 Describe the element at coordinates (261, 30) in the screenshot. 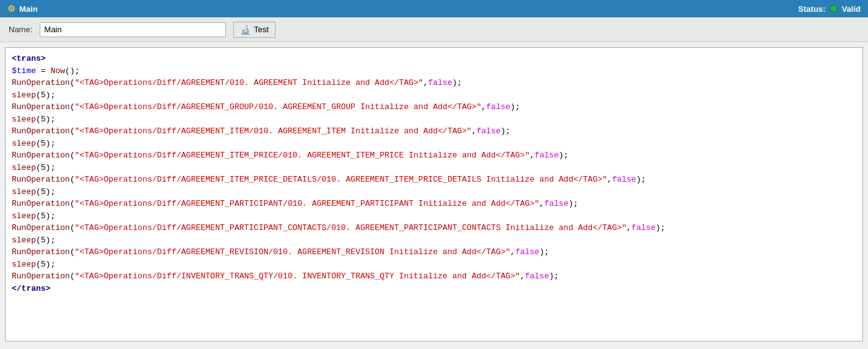

I see `test-button-label: Test` at that location.